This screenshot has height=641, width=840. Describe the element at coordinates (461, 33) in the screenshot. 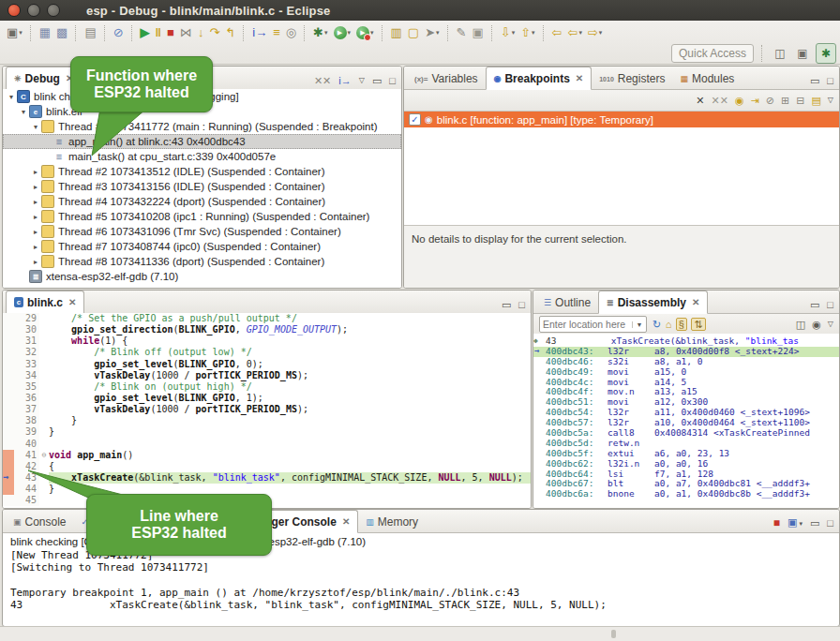

I see `search-icon: ✎` at that location.